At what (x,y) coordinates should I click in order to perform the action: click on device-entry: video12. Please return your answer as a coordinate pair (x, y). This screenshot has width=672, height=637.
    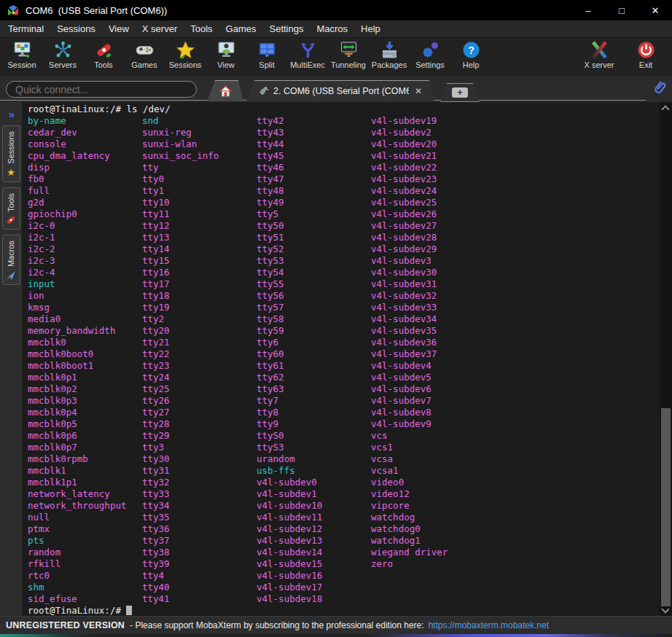
    Looking at the image, I should click on (429, 494).